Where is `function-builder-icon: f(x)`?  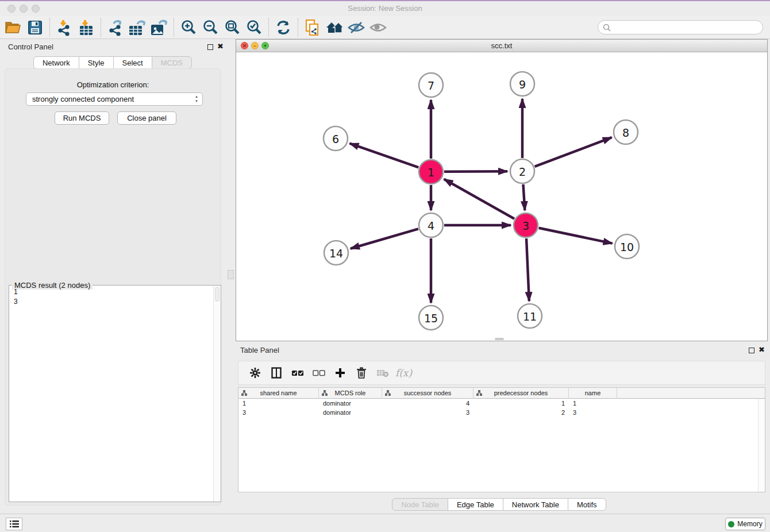
function-builder-icon: f(x) is located at coordinates (403, 373).